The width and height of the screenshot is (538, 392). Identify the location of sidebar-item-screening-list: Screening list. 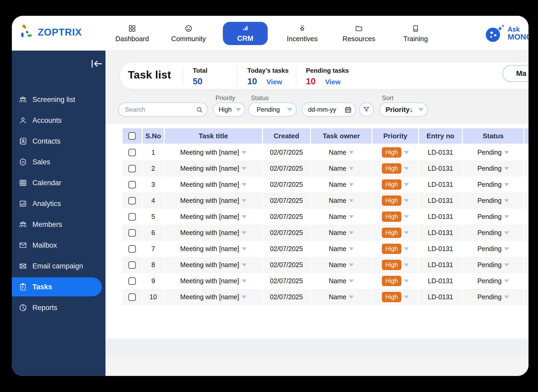
(59, 100).